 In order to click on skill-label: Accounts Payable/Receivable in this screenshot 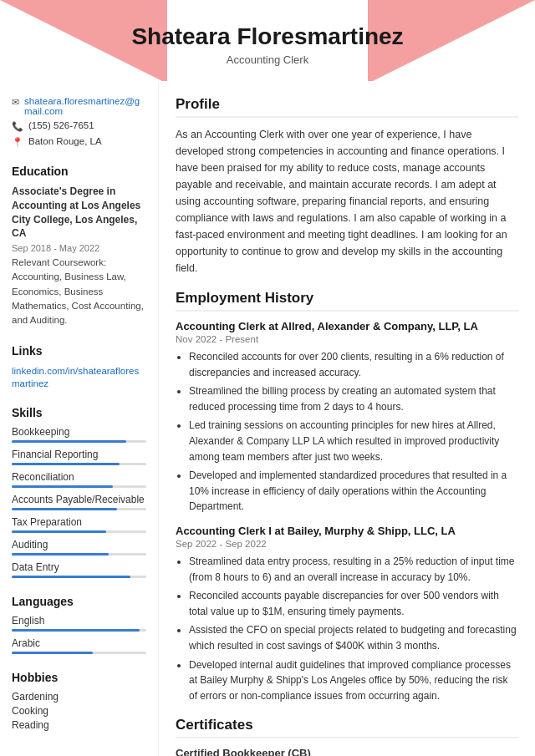, I will do `click(79, 500)`.